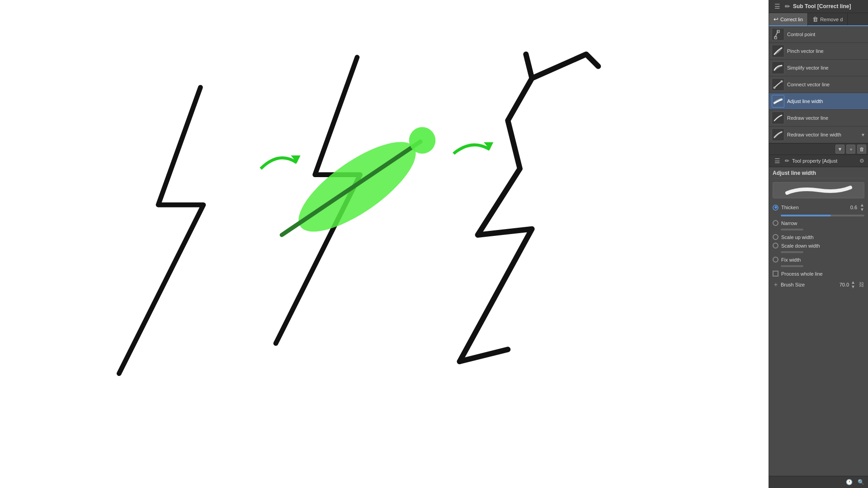 The image size is (868, 488). Describe the element at coordinates (776, 285) in the screenshot. I see `brush-size-plus-icon: ＋` at that location.